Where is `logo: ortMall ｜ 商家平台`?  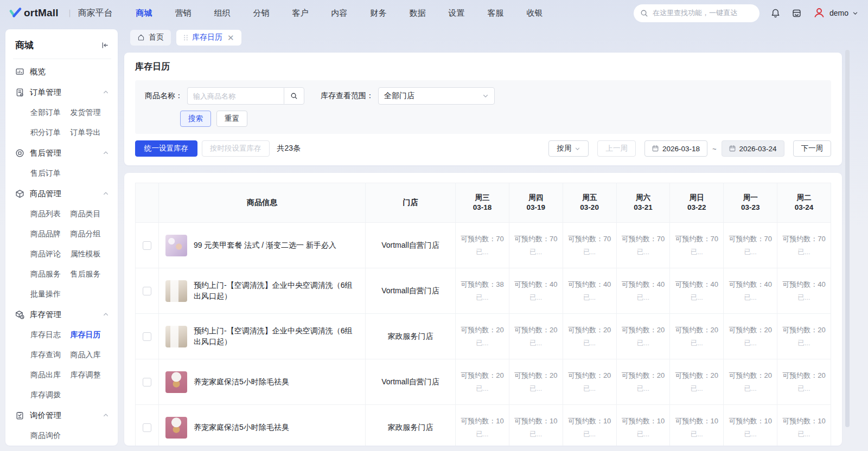 logo: ortMall ｜ 商家平台 is located at coordinates (61, 13).